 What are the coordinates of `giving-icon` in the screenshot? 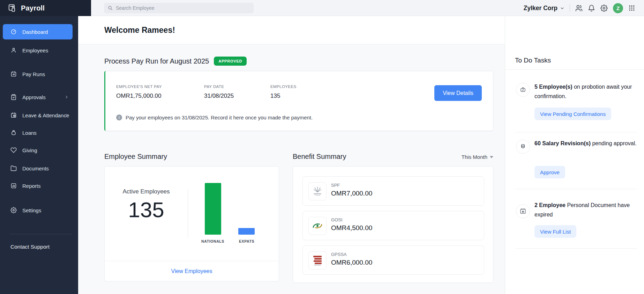 It's located at (14, 150).